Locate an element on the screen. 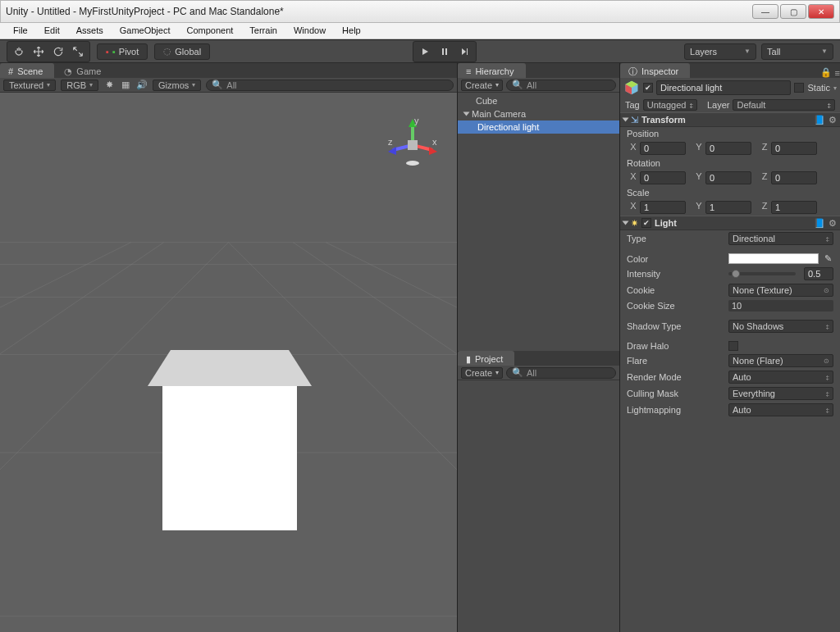  cube-object is located at coordinates (231, 440).